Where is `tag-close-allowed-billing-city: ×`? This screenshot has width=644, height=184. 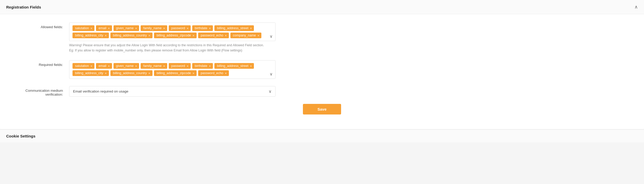
tag-close-allowed-billing-city: × is located at coordinates (106, 36).